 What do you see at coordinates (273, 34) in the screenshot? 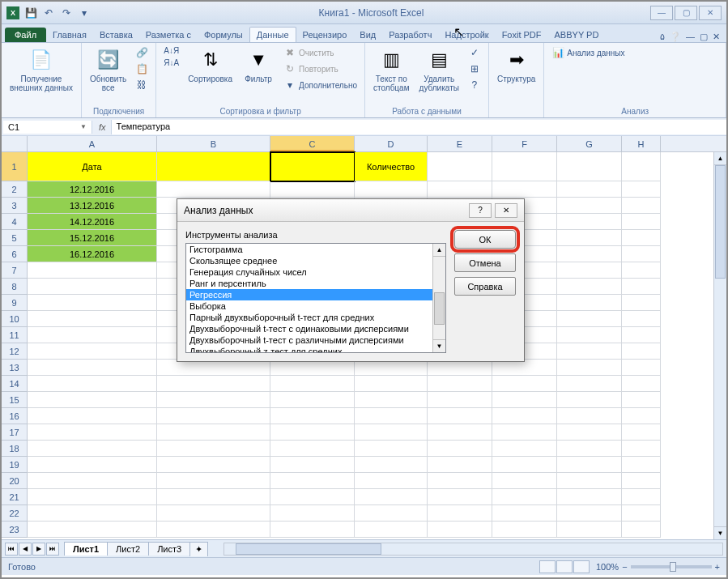
I see `tab-data: Данные` at bounding box center [273, 34].